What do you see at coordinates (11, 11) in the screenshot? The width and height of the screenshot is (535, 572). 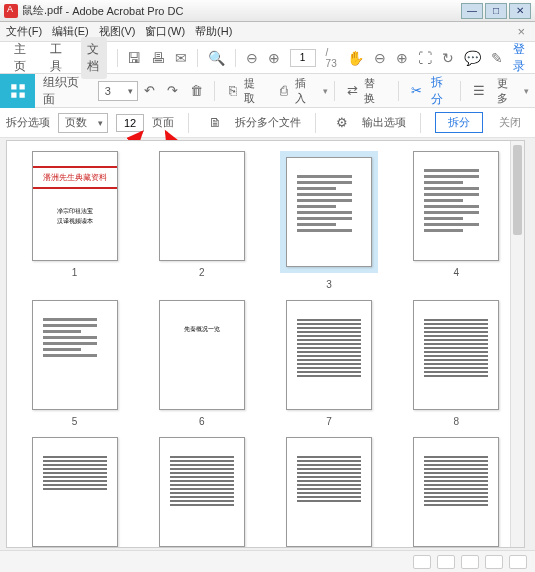 I see `app-icon` at bounding box center [11, 11].